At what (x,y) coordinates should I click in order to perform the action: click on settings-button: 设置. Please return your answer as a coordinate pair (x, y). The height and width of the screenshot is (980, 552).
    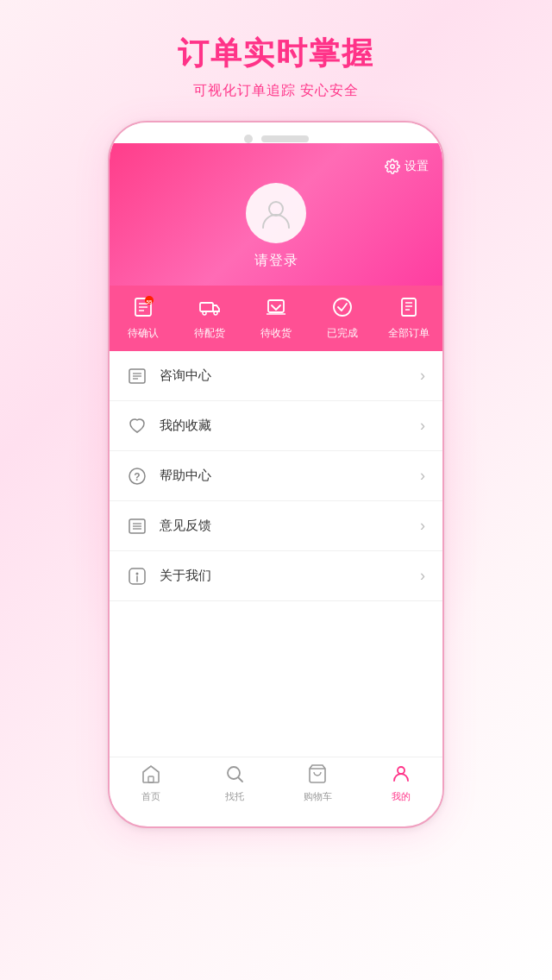
    Looking at the image, I should click on (407, 166).